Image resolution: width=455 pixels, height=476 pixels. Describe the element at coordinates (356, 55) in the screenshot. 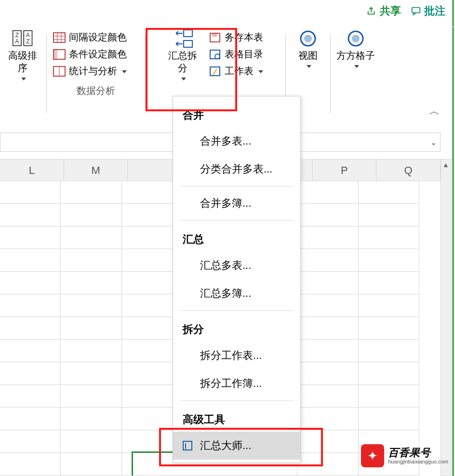

I see `ffgz-label: 方方格子` at that location.